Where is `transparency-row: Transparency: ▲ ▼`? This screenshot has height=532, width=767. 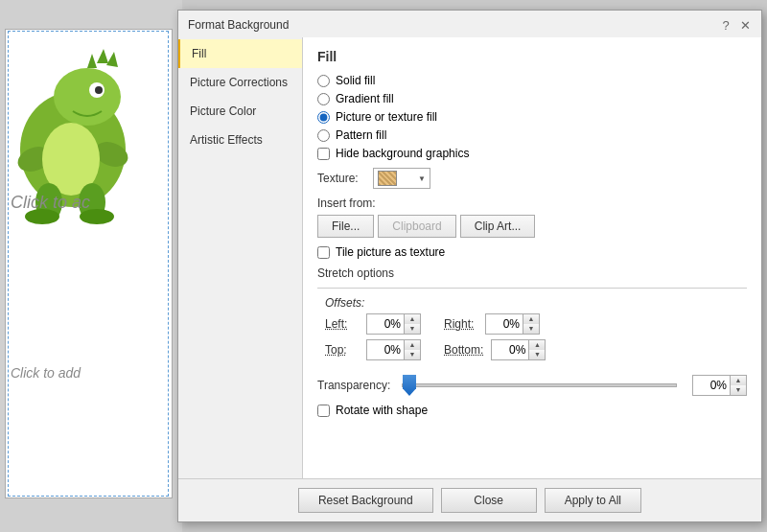 transparency-row: Transparency: ▲ ▼ is located at coordinates (532, 385).